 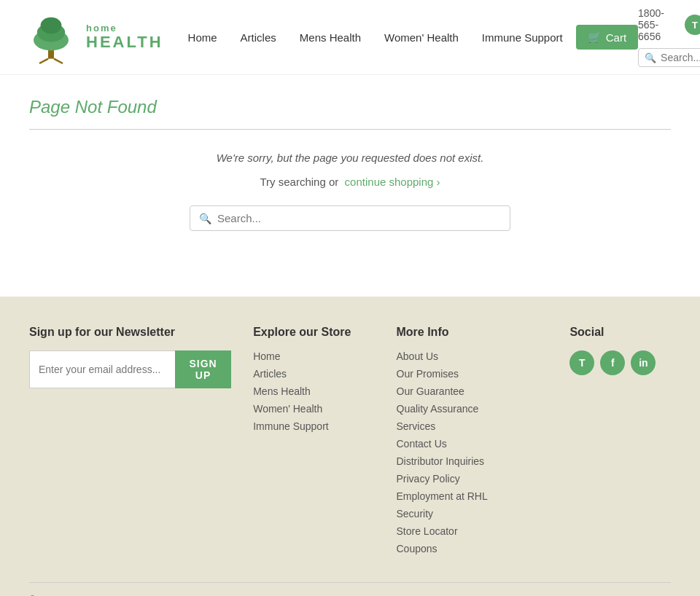 What do you see at coordinates (620, 443) in the screenshot?
I see `footer-social-section: Social T f in` at bounding box center [620, 443].